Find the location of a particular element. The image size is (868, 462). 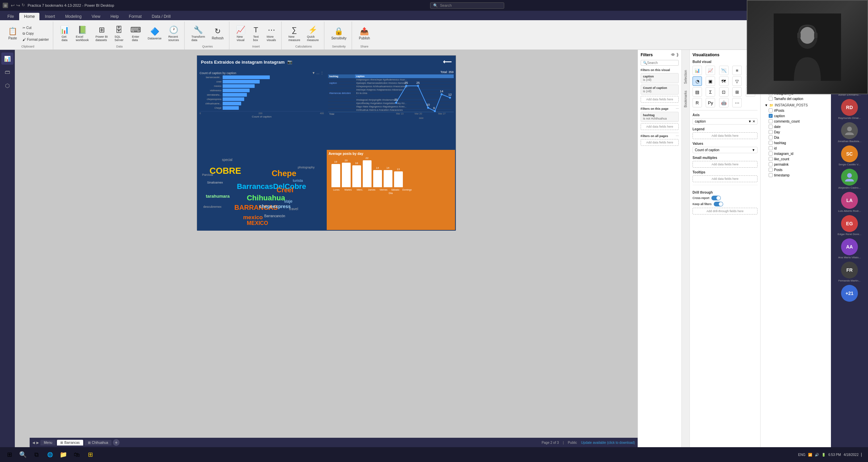

field-date: date is located at coordinates (796, 127).